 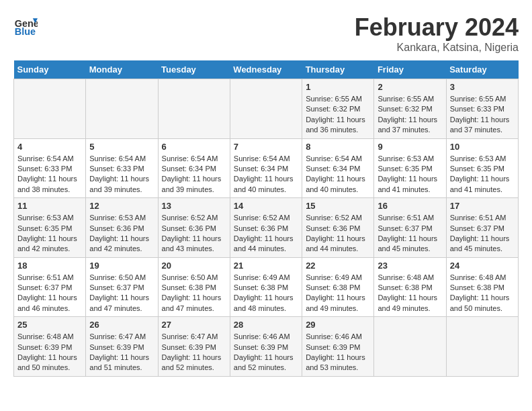 I want to click on day-number: 17, so click(x=482, y=205).